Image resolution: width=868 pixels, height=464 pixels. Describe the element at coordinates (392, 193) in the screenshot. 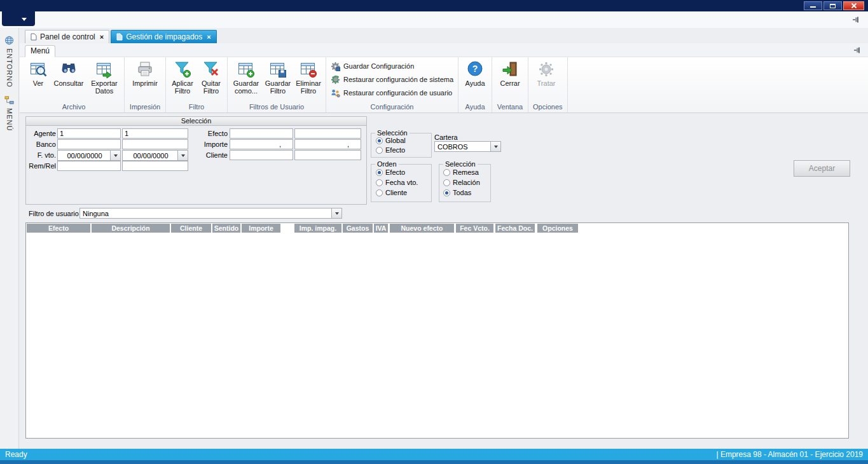

I see `radio-orden-cliente: Cliente` at that location.